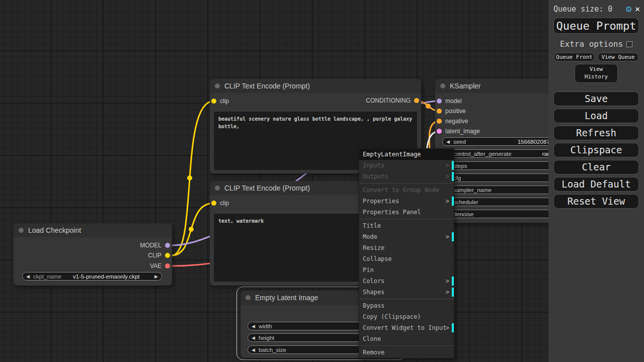 The height and width of the screenshot is (362, 644). I want to click on refresh-button: Refresh, so click(596, 133).